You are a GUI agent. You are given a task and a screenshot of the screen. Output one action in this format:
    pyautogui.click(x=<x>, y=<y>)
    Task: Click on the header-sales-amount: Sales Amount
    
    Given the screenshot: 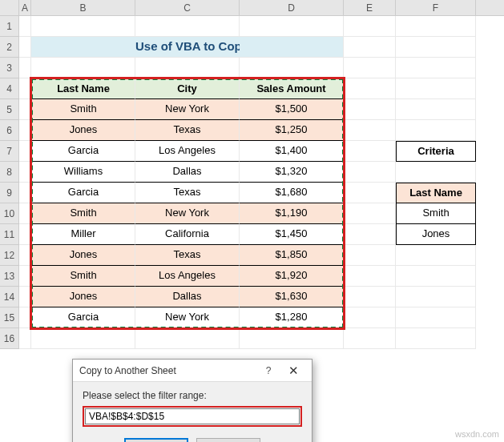 What is the action you would take?
    pyautogui.click(x=292, y=89)
    